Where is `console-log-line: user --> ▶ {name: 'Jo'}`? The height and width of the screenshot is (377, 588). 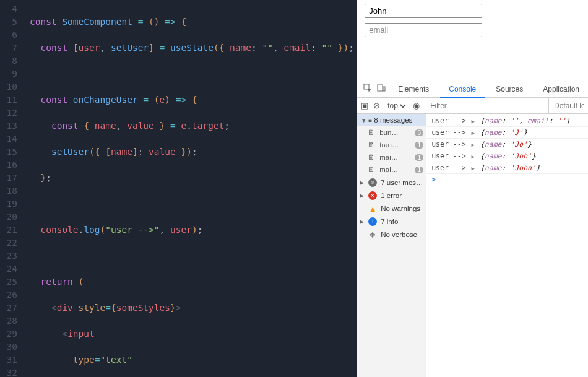 console-log-line: user --> ▶ {name: 'Jo'} is located at coordinates (508, 145).